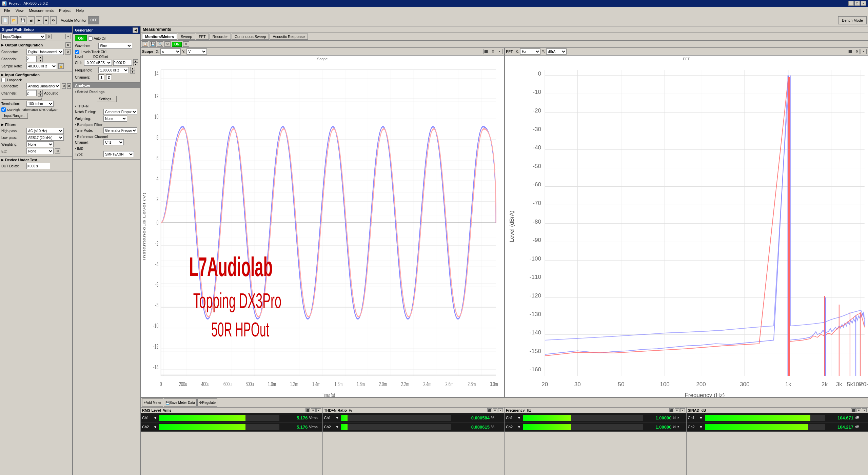  Describe the element at coordinates (98, 63) in the screenshot. I see `level-select: -0.000 dBFS` at that location.